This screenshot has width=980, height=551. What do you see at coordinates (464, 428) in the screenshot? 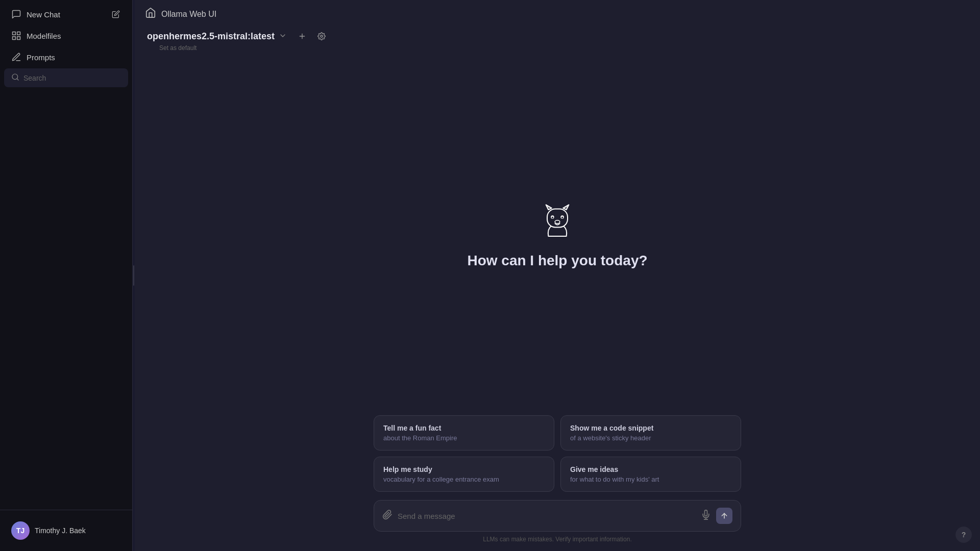
I see `suggestion-title-0: Tell me a fun fact` at bounding box center [464, 428].